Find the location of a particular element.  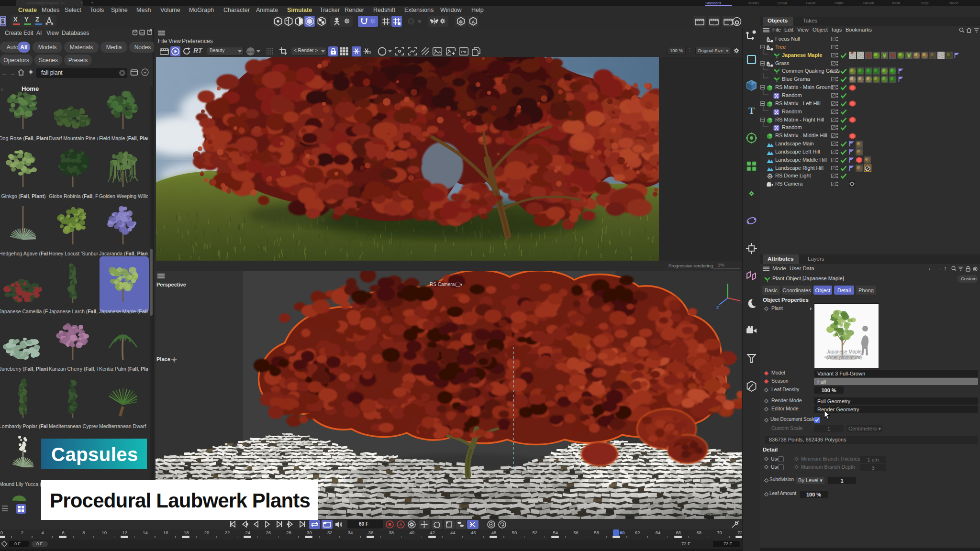

svg-text: Z is located at coordinates (718, 308).